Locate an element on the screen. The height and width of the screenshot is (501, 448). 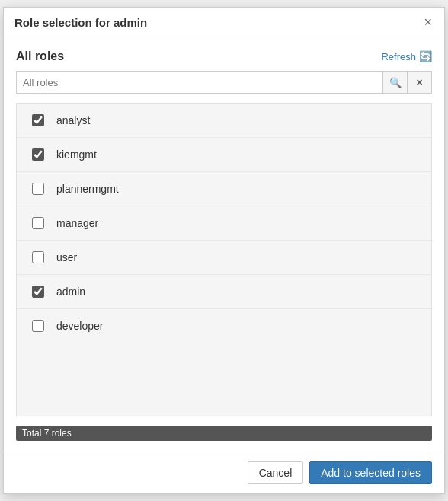
clear-search-button: × is located at coordinates (420, 82).